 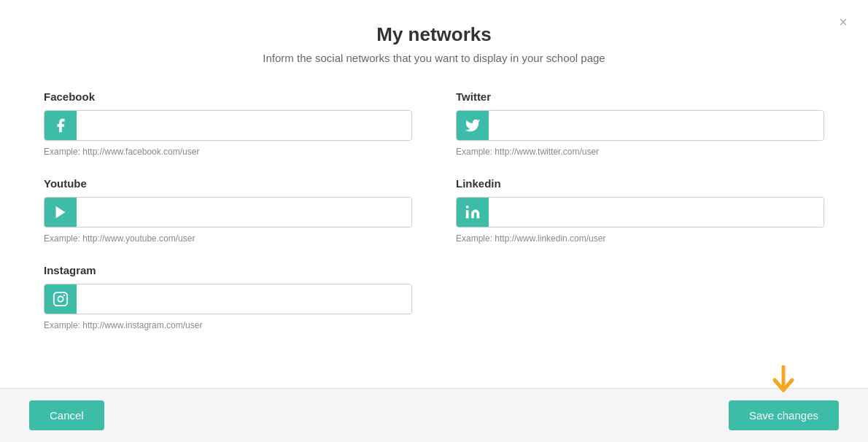 What do you see at coordinates (244, 125) in the screenshot?
I see `facebook-input` at bounding box center [244, 125].